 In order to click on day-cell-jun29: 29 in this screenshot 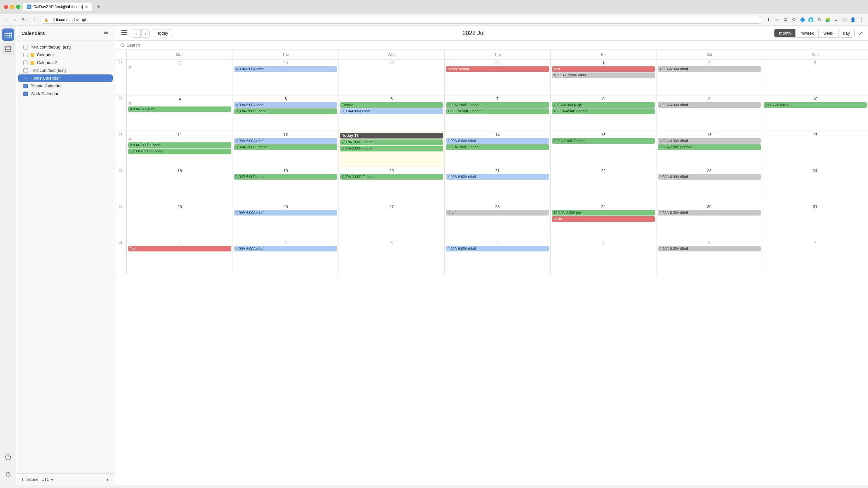, I will do `click(392, 77)`.